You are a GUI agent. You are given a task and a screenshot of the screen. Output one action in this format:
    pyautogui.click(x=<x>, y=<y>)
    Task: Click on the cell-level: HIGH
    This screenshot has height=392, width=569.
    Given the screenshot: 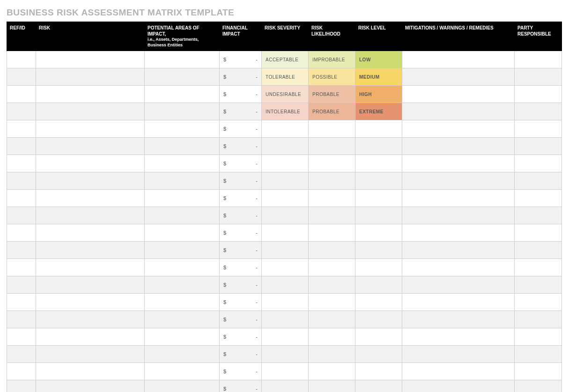 What is the action you would take?
    pyautogui.click(x=379, y=95)
    